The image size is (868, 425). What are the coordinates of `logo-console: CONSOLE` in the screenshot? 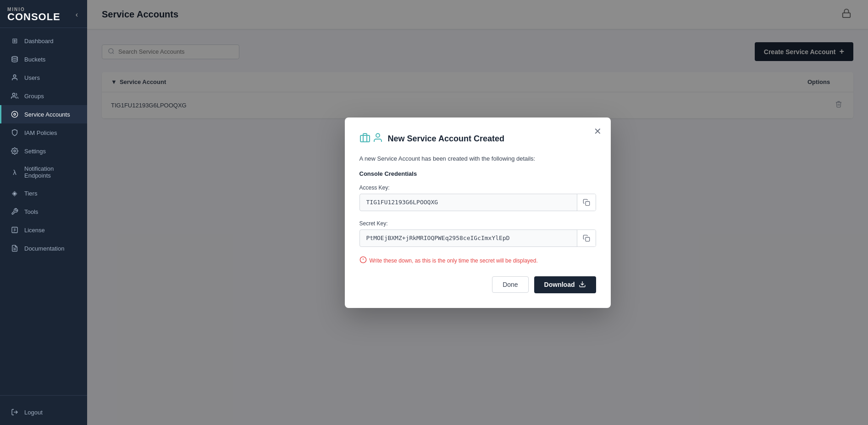 It's located at (34, 17).